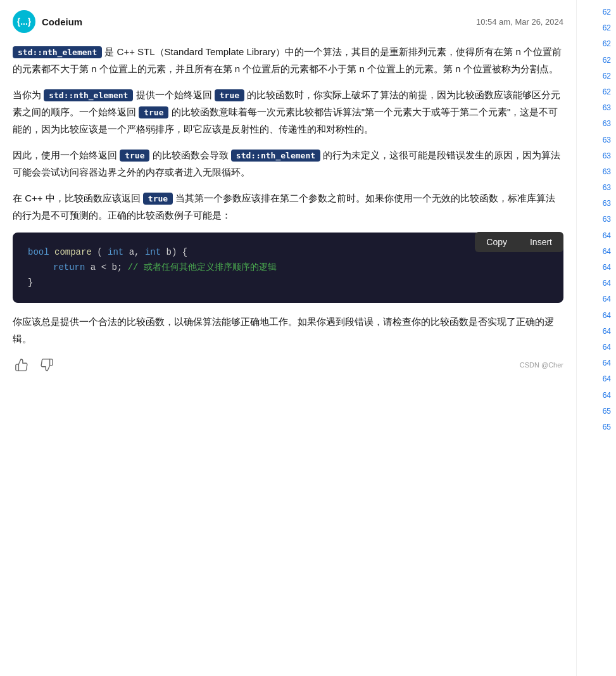  What do you see at coordinates (153, 252) in the screenshot?
I see `keyword-int-2: int` at bounding box center [153, 252].